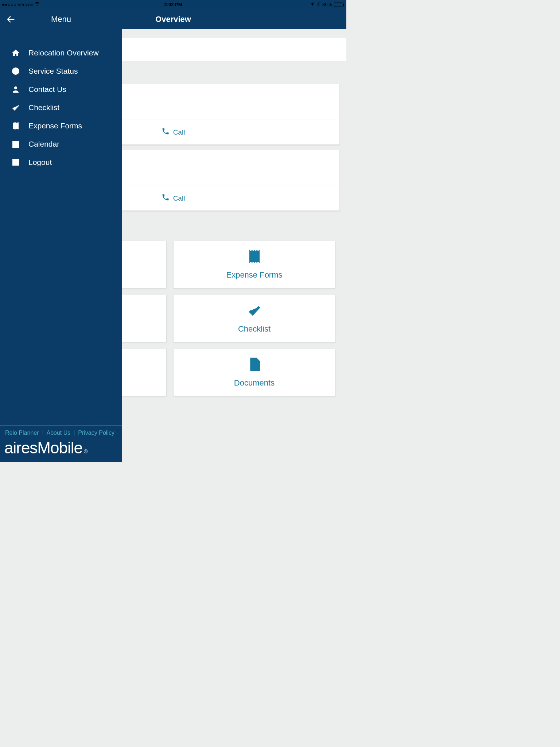  What do you see at coordinates (53, 71) in the screenshot?
I see `nav-item-label: Service Status` at bounding box center [53, 71].